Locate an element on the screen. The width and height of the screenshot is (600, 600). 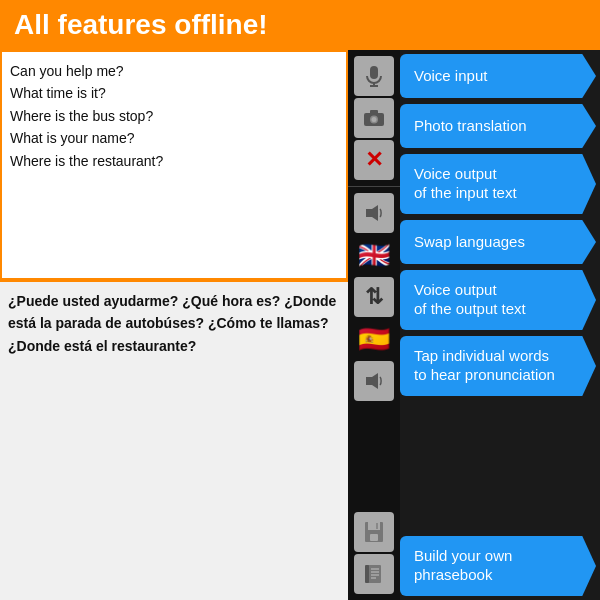
top-tools: ✕ is located at coordinates (374, 118).